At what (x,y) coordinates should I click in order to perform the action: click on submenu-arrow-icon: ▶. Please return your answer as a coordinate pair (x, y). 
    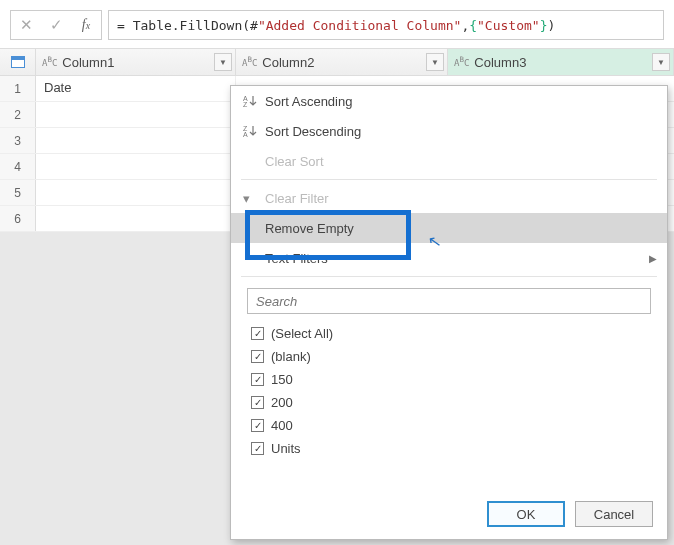
    Looking at the image, I should click on (653, 258).